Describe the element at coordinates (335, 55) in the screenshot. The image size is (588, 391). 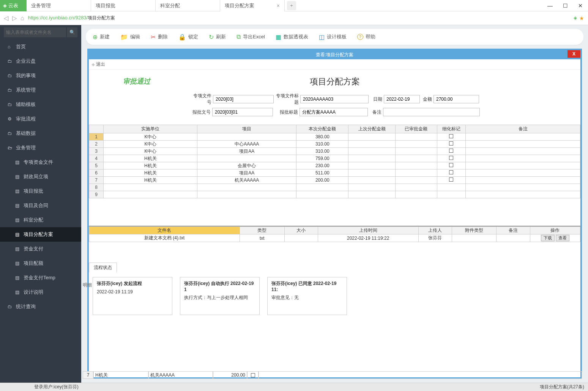
I see `modal-title-bar: 查看:项目分配方案 X` at that location.